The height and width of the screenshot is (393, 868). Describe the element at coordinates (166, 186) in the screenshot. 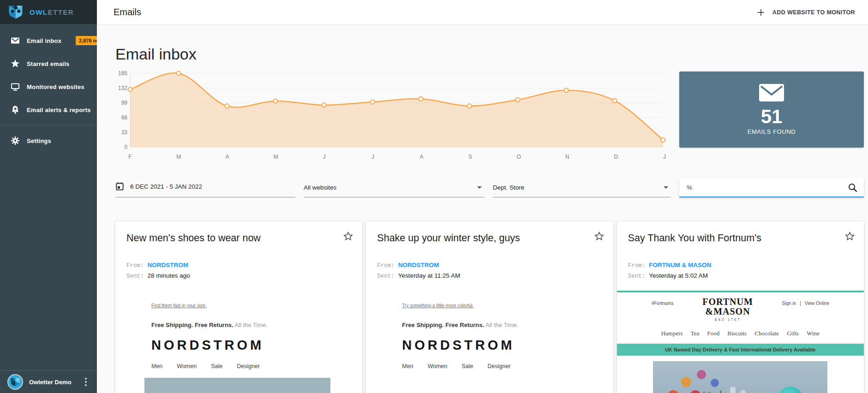

I see `date-range-value: 6 DEC 2021 - 5 JAN 2022` at that location.